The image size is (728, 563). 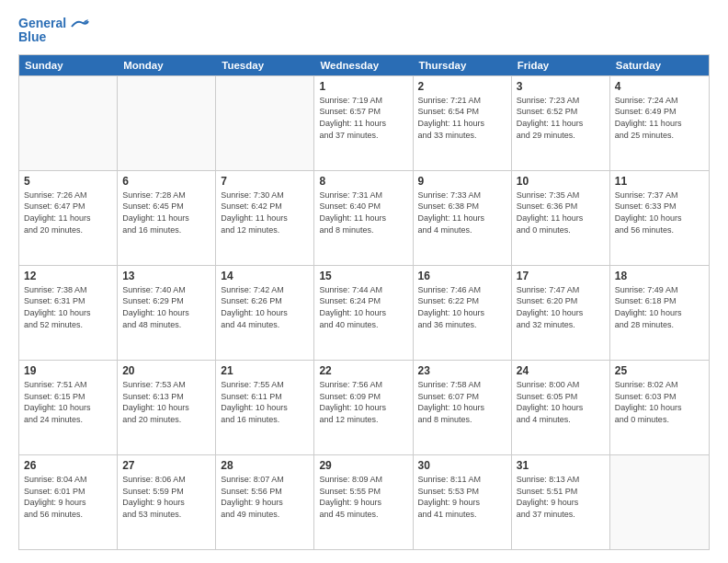 What do you see at coordinates (68, 276) in the screenshot?
I see `cell-date-12: 12` at bounding box center [68, 276].